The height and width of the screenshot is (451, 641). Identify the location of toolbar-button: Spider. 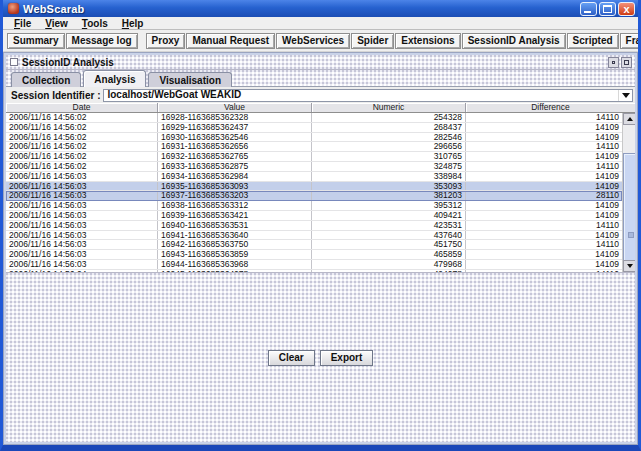
(372, 41).